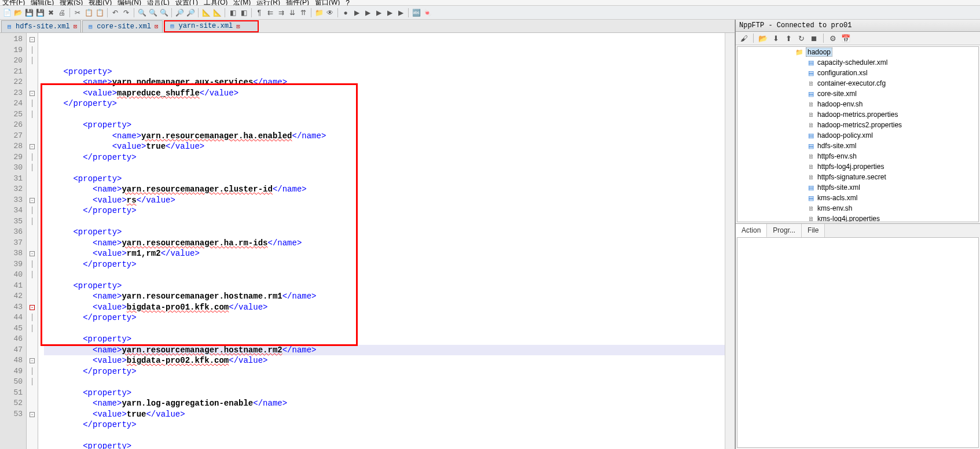 The image size is (980, 449). What do you see at coordinates (858, 135) in the screenshot?
I see `tree-file-row: ▤hadoop-policy.xml` at bounding box center [858, 135].